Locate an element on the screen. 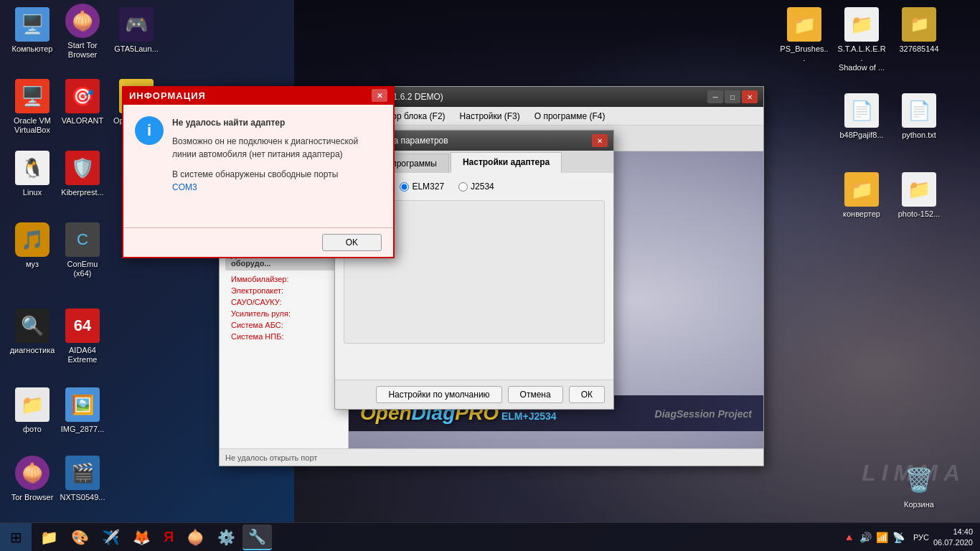  info-body2: линии автомобиля (нет питания адаптера) is located at coordinates (277, 154).